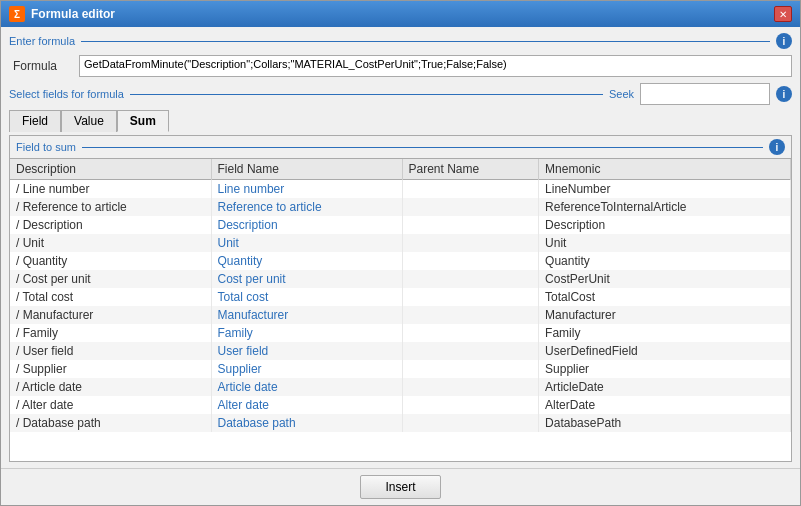 Image resolution: width=801 pixels, height=506 pixels. Describe the element at coordinates (306, 387) in the screenshot. I see `cell-field-name: Article date` at that location.